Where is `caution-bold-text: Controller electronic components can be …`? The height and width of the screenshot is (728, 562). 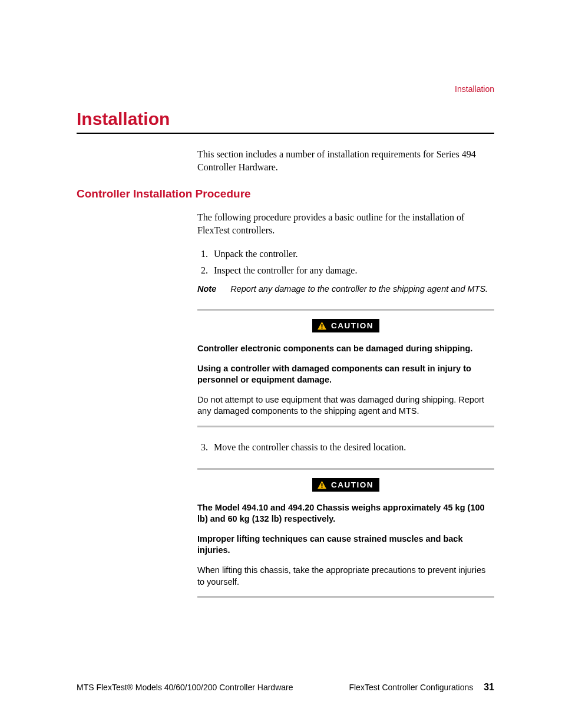
caution-bold-text: Controller electronic components can be … is located at coordinates (346, 349).